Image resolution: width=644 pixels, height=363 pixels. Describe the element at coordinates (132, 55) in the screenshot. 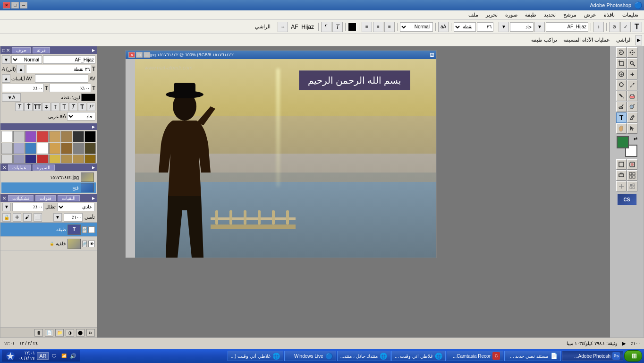

I see `image-close-btn: ✕` at that location.